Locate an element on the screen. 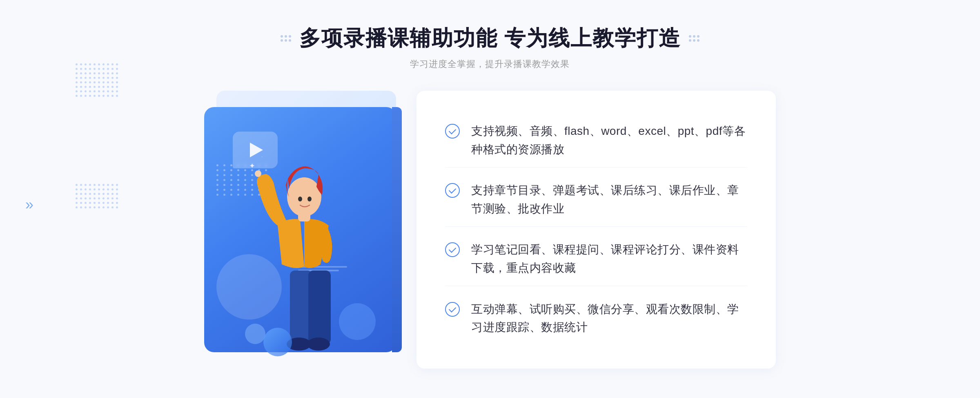  decorator-grid-left is located at coordinates (286, 38).